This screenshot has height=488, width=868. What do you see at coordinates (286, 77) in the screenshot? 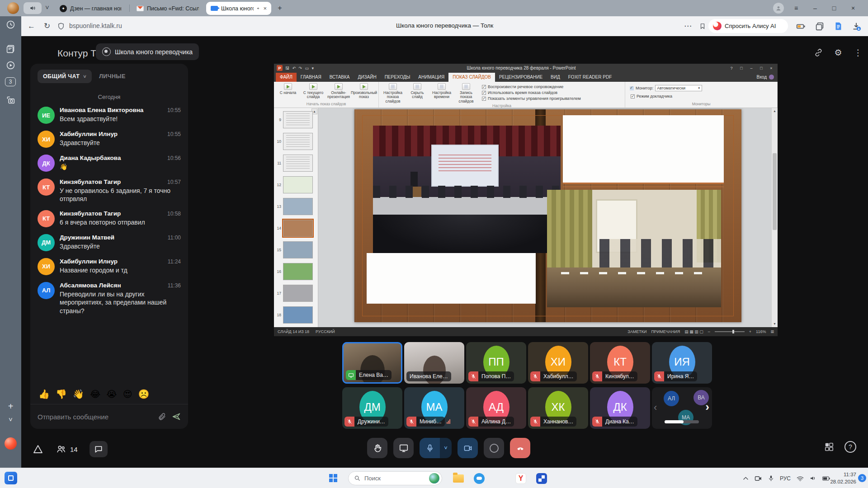
I see `ppt-ribbon-tab: ФАЙЛ` at bounding box center [286, 77].